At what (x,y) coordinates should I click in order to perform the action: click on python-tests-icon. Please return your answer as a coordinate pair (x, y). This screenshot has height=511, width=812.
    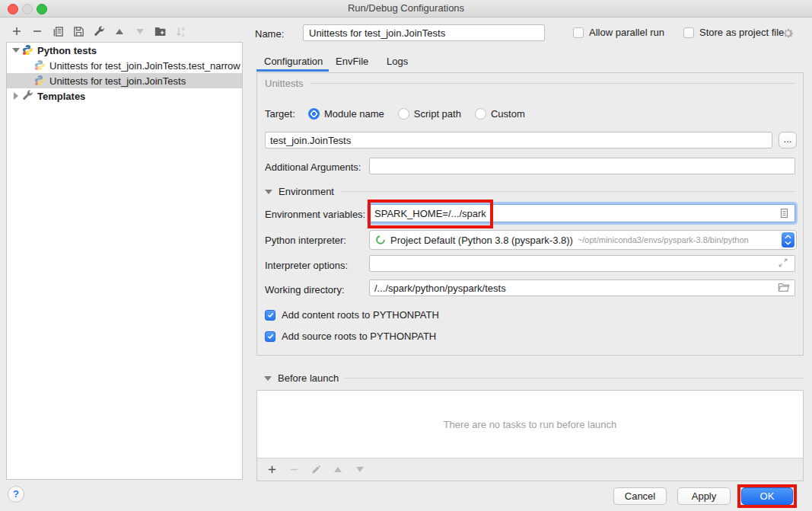
    Looking at the image, I should click on (28, 50).